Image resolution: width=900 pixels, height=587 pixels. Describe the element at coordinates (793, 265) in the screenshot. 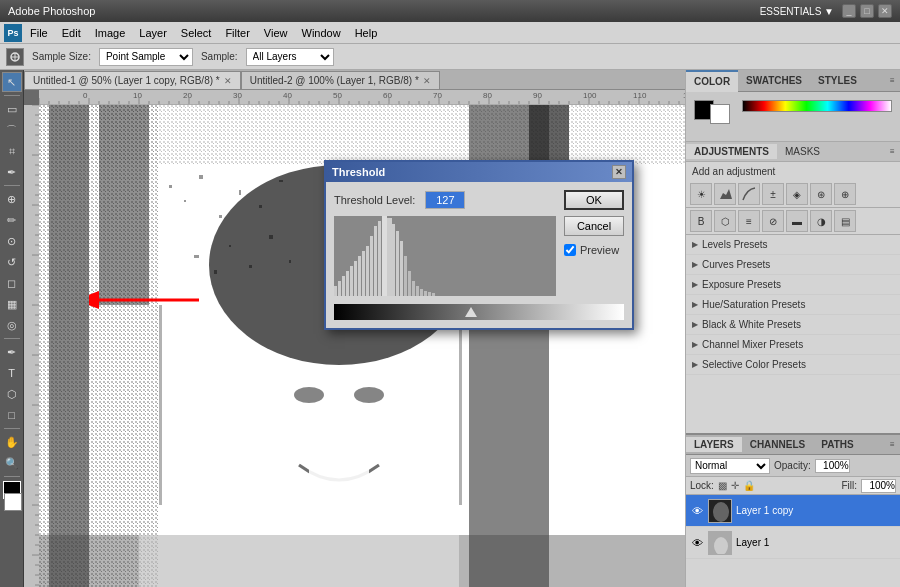

I see `preset-curves: ▶ Curves Presets` at that location.